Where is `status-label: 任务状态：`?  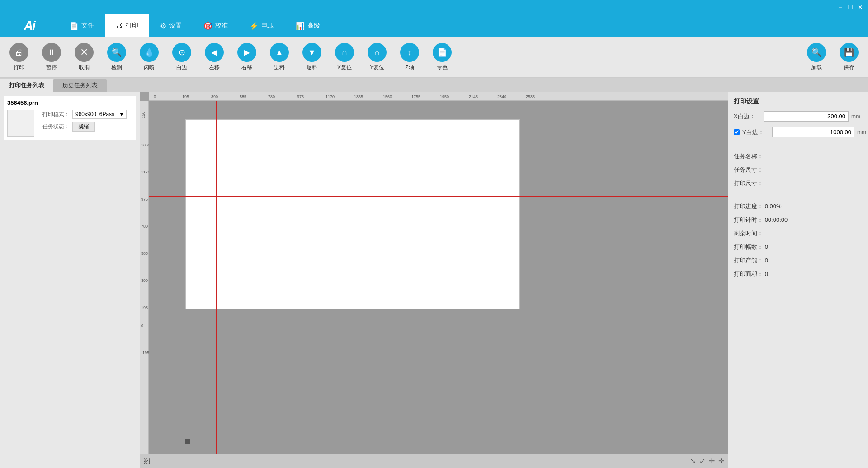
status-label: 任务状态： is located at coordinates (56, 126).